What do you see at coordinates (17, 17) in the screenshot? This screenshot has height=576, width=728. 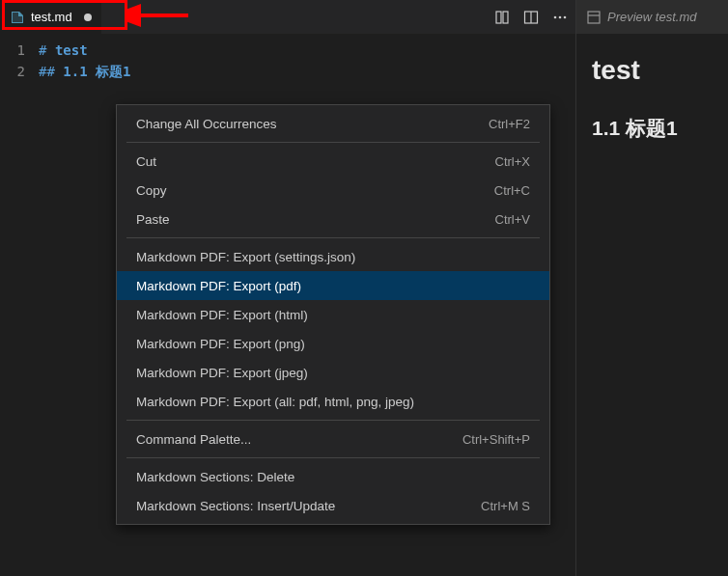 I see `markdown-file-icon` at bounding box center [17, 17].